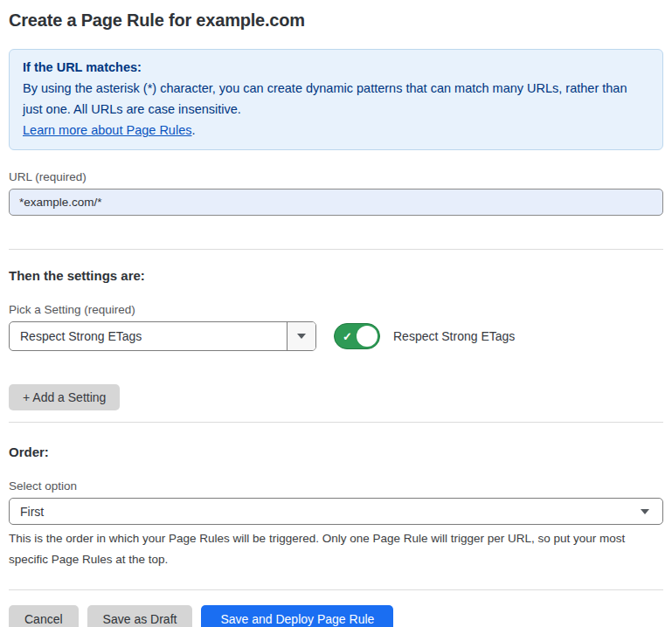  I want to click on footer-actions: Cancel Save as Draft Save and Deploy Pag…, so click(336, 617).